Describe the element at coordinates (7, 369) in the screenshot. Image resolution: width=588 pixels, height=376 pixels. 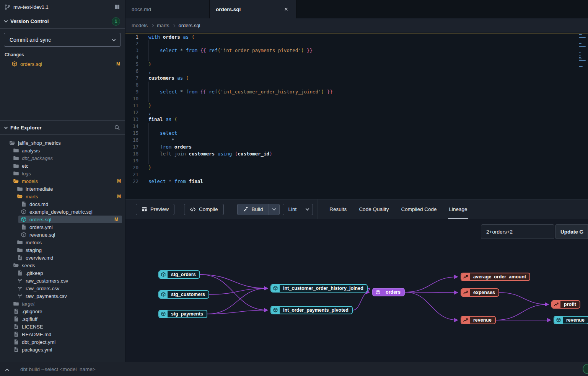
I see `expand-command-bar-button` at that location.